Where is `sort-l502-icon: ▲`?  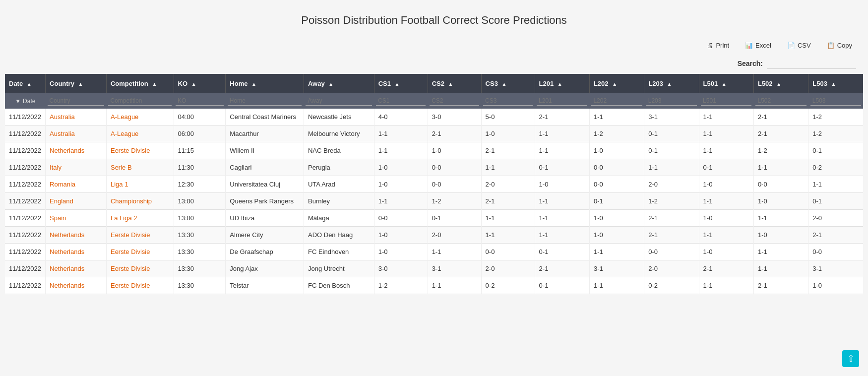 sort-l502-icon: ▲ is located at coordinates (779, 84).